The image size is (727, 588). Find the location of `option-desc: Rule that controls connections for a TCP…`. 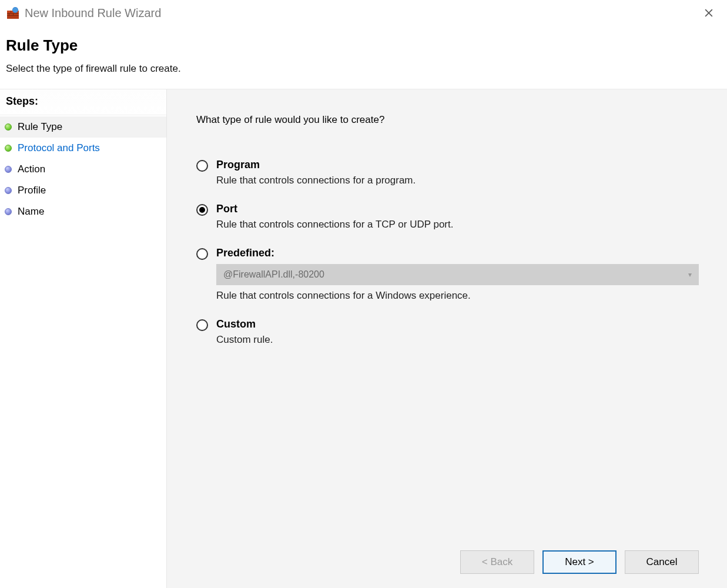

option-desc: Rule that controls connections for a TCP… is located at coordinates (457, 225).